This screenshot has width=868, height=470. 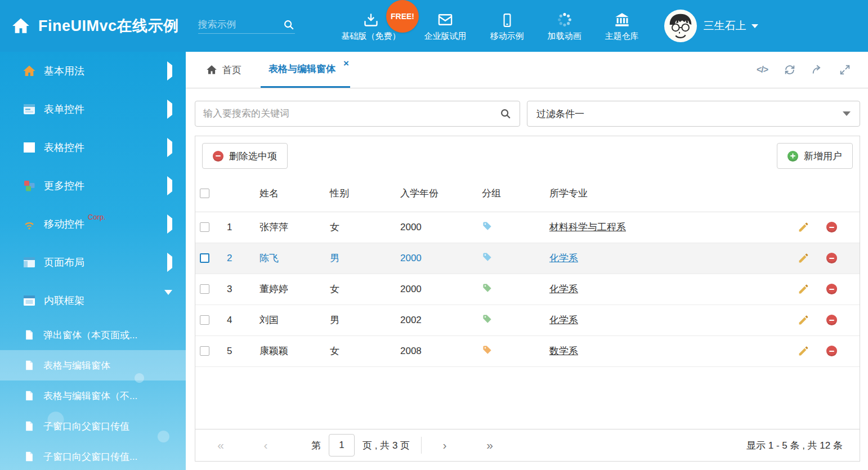 What do you see at coordinates (93, 456) in the screenshot?
I see `sidebar-subitem-child-to-parent-2: 子窗口向父窗口传值...` at bounding box center [93, 456].